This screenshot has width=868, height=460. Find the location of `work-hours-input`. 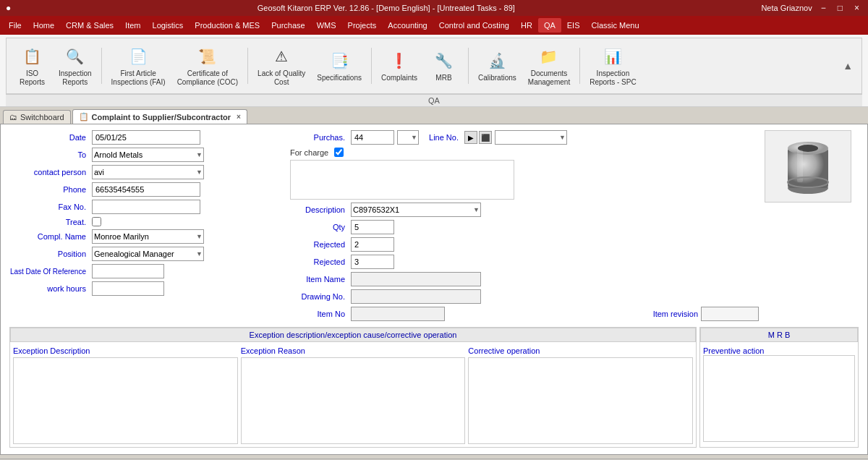

work-hours-input is located at coordinates (128, 289).